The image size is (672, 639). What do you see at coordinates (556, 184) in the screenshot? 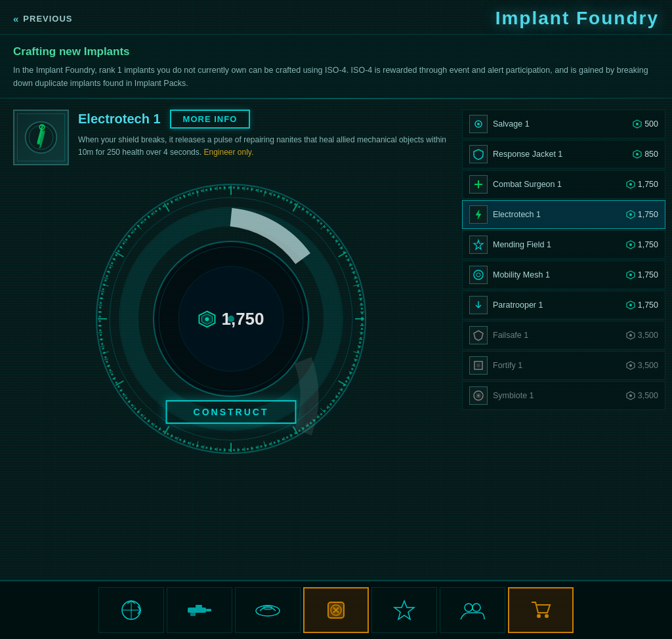
I see `list-item-name: Combat Surgeon 1` at bounding box center [556, 184].